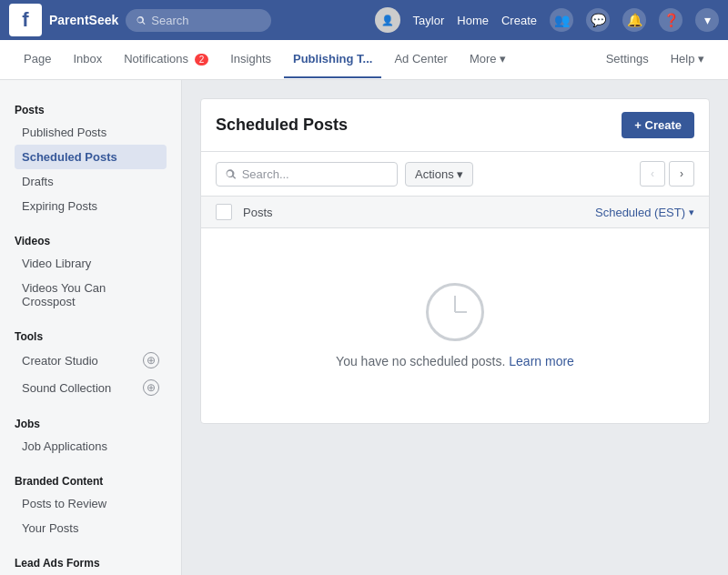 This screenshot has height=575, width=728. What do you see at coordinates (206, 20) in the screenshot?
I see `top-search-input` at bounding box center [206, 20].